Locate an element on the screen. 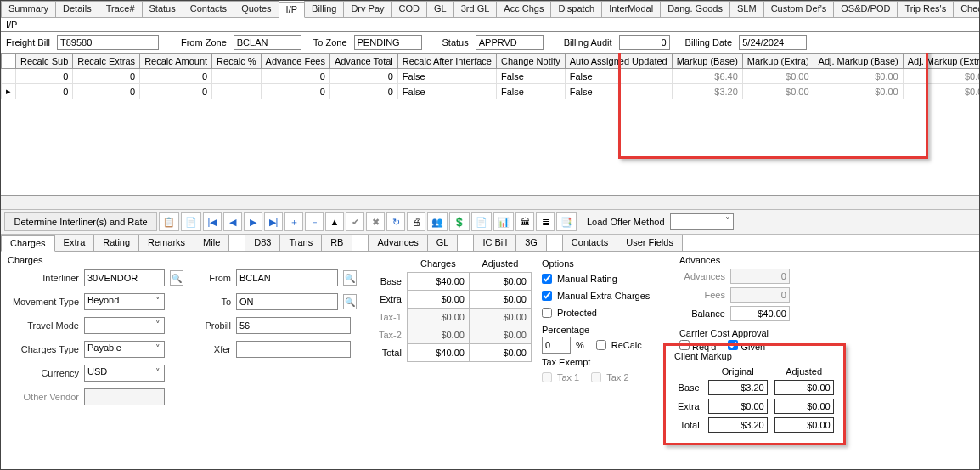 The width and height of the screenshot is (980, 470). to-input is located at coordinates (287, 302).